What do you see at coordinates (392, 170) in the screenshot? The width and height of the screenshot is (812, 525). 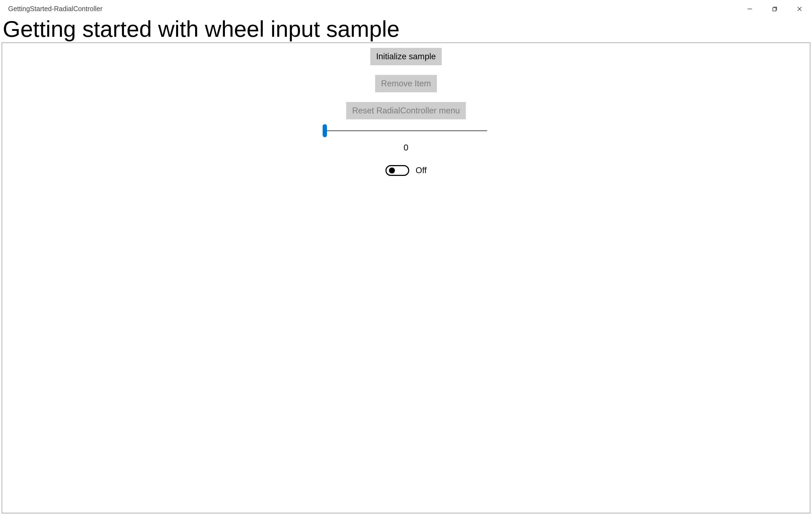 I see `toggle-knob` at bounding box center [392, 170].